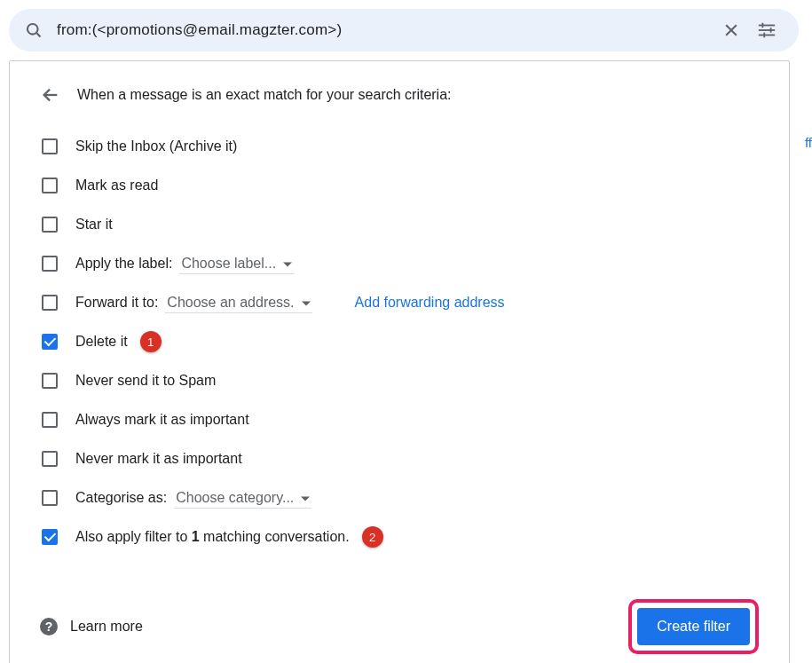  I want to click on label-never-important: Never mark it as important, so click(159, 459).